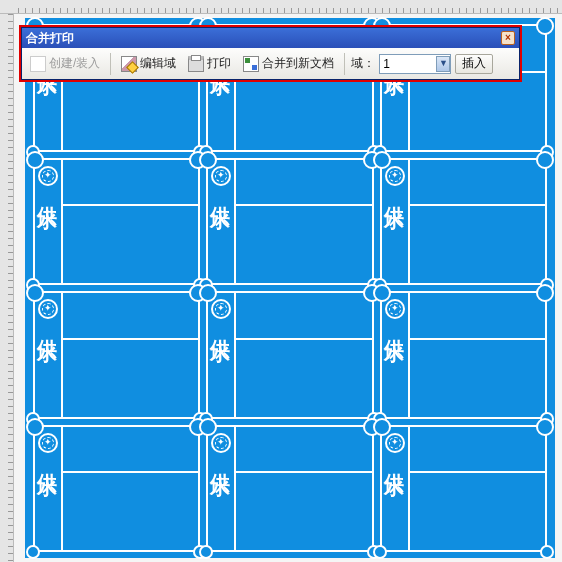 The image size is (562, 562). I want to click on field-select: 1 ▼, so click(415, 64).